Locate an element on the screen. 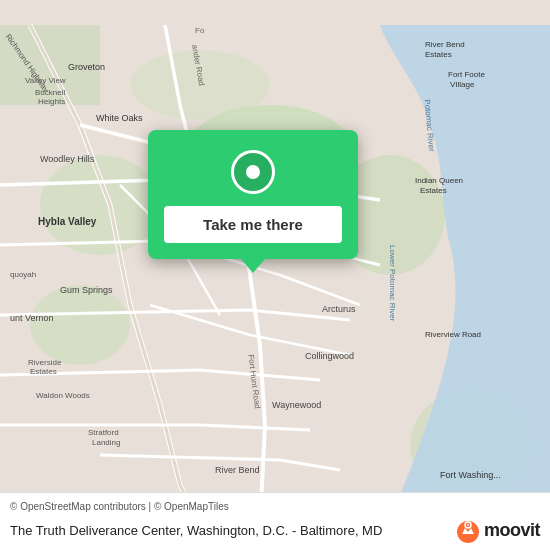 The width and height of the screenshot is (550, 550). svg-text: Woodley Hills is located at coordinates (68, 159).